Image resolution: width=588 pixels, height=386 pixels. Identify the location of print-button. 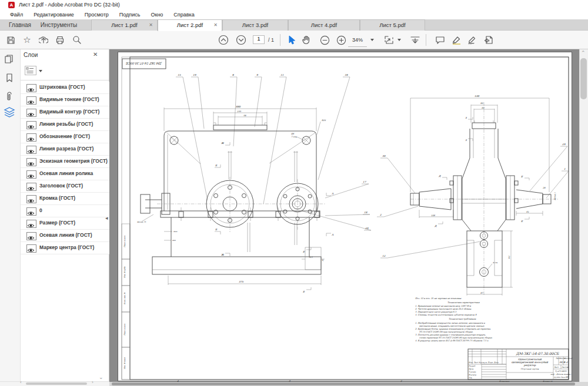
(60, 40).